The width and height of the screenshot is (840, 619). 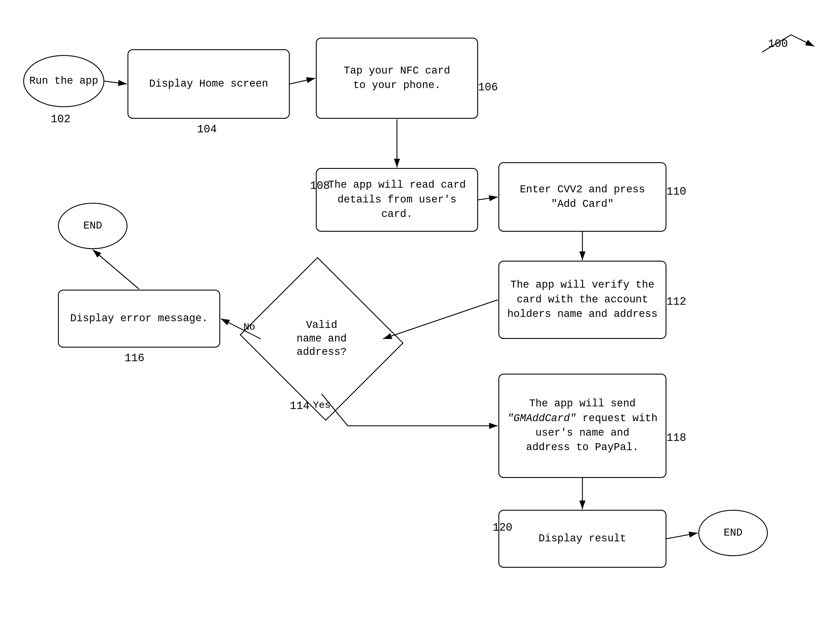 I want to click on verify-card-ref: 112, so click(x=676, y=302).